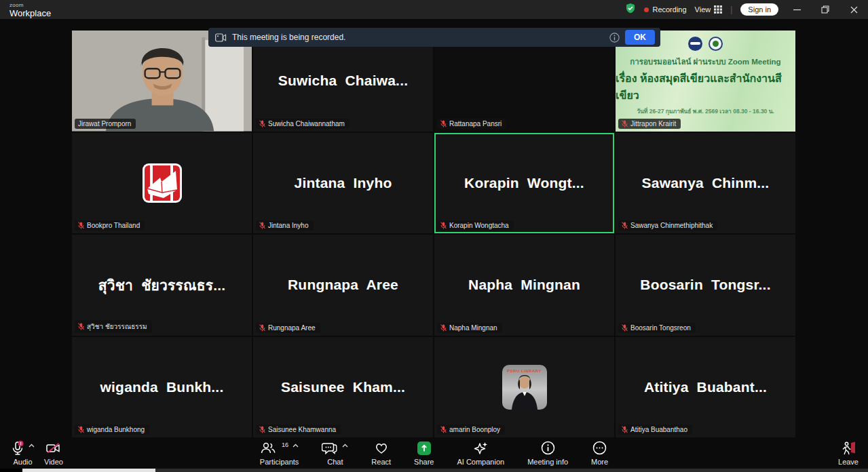  I want to click on meeting-toolbar: Audio Video 16, so click(434, 453).